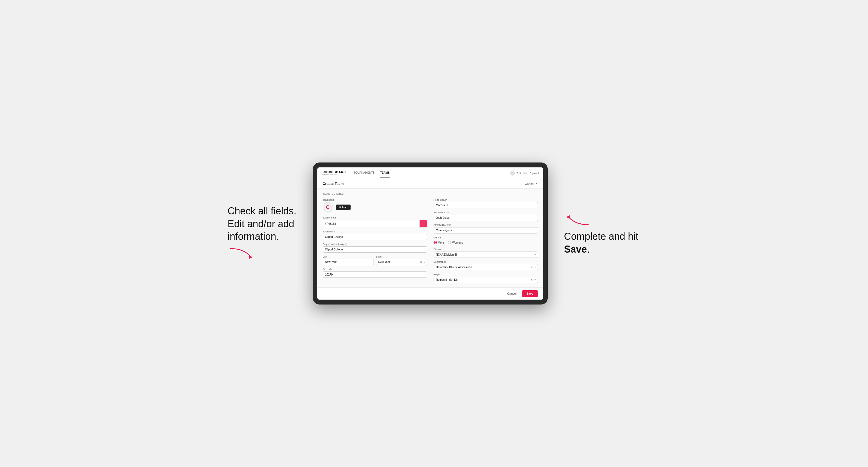  What do you see at coordinates (522, 173) in the screenshot?
I see `user-label: Test User |` at bounding box center [522, 173].